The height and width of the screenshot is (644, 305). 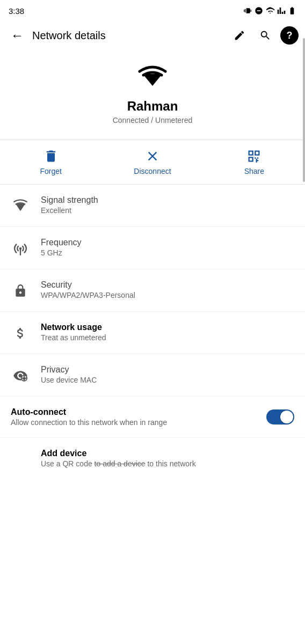 I want to click on signal-bars-icon, so click(x=281, y=11).